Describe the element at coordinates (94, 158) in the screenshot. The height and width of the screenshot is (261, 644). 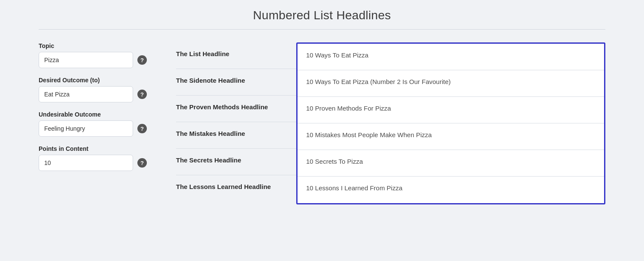
I see `field-group-points_in_content: Points in Content?` at that location.